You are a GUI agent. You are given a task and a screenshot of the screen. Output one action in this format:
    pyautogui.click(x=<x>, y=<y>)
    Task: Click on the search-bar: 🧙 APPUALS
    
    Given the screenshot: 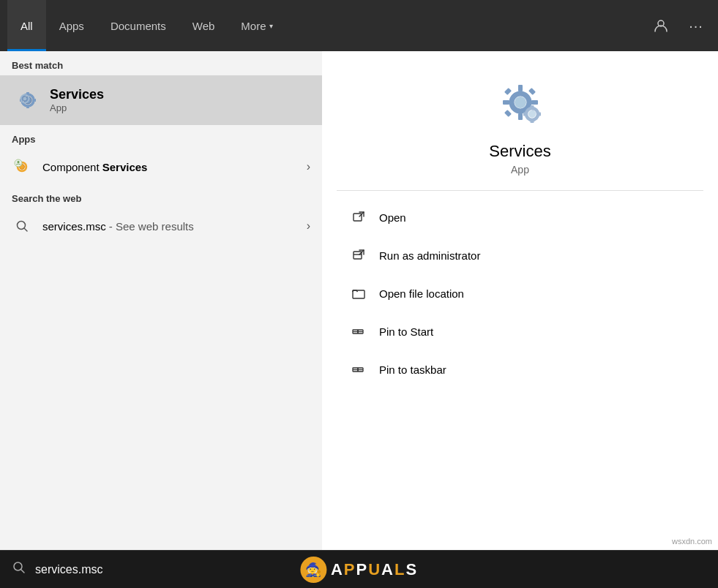 What is the action you would take?
    pyautogui.click(x=359, y=569)
    